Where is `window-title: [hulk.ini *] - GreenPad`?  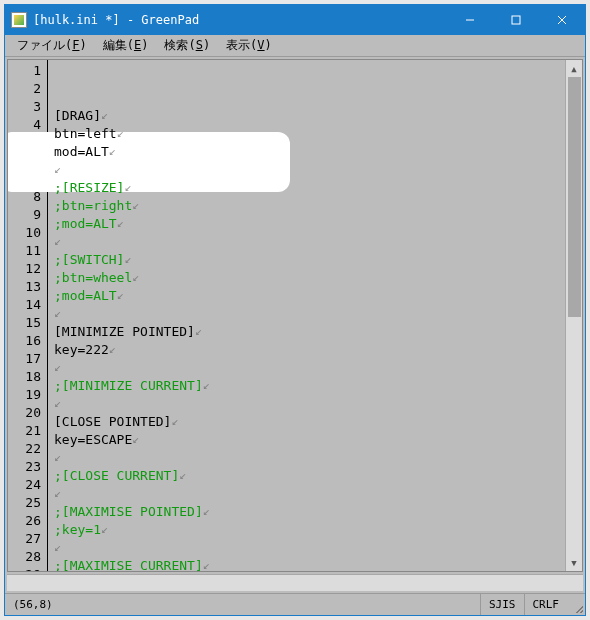
window-title: [hulk.ini *] - GreenPad is located at coordinates (116, 20).